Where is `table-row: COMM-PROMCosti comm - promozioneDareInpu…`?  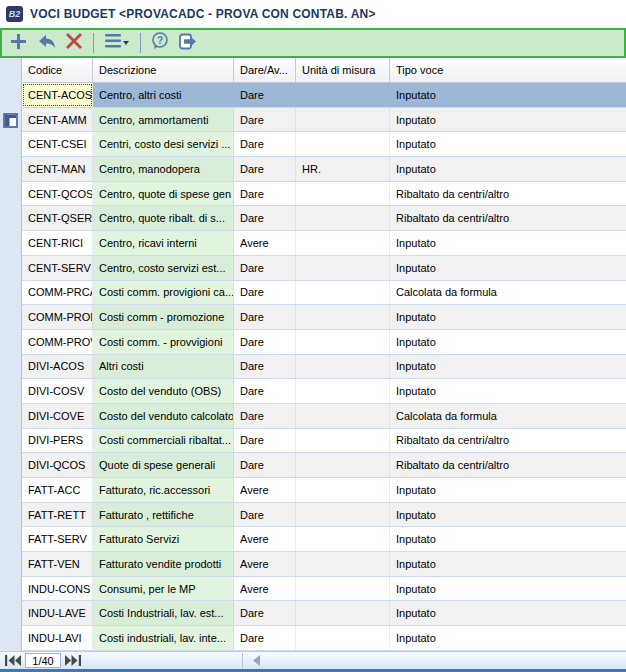 table-row: COMM-PROMCosti comm - promozioneDareInpu… is located at coordinates (324, 318).